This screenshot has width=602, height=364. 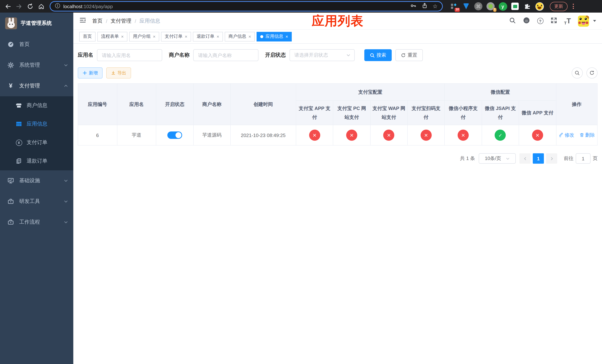 What do you see at coordinates (208, 37) in the screenshot?
I see `tab-refund-orders: 退款订单×` at bounding box center [208, 37].